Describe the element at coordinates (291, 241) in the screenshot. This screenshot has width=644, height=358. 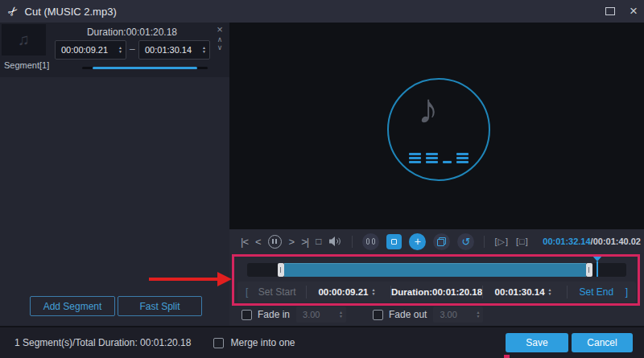
I see `step-forward-button: >` at that location.